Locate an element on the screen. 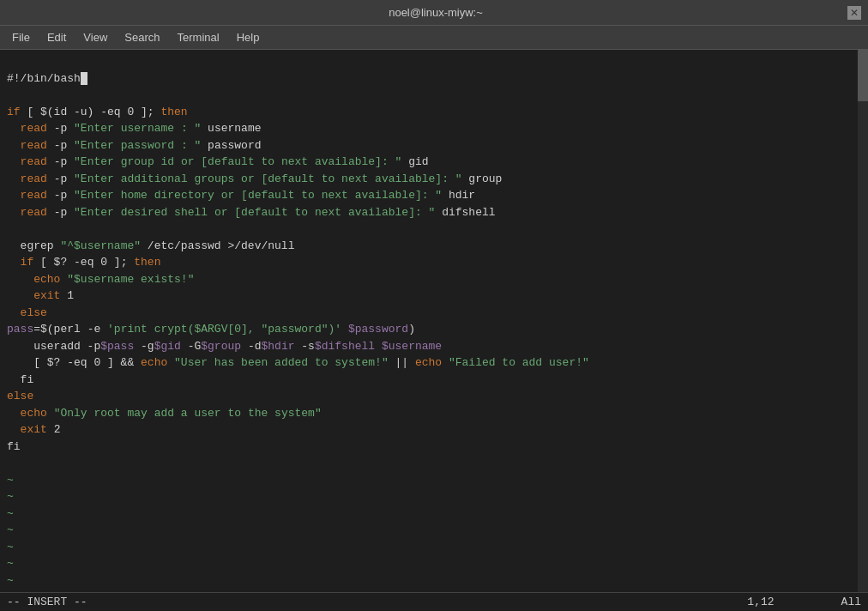 The image size is (868, 611). menubar: FileEditViewSearchTerminalHelp is located at coordinates (434, 38).